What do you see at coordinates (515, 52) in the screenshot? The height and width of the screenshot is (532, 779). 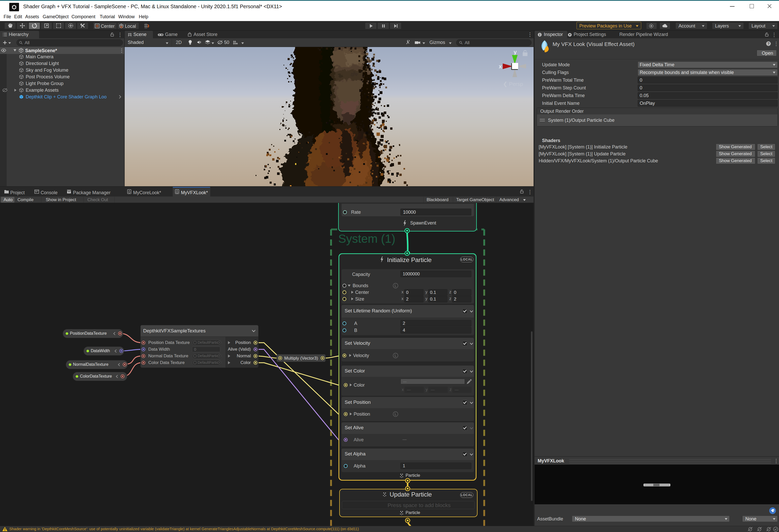 I see `svg-text: y` at bounding box center [515, 52].